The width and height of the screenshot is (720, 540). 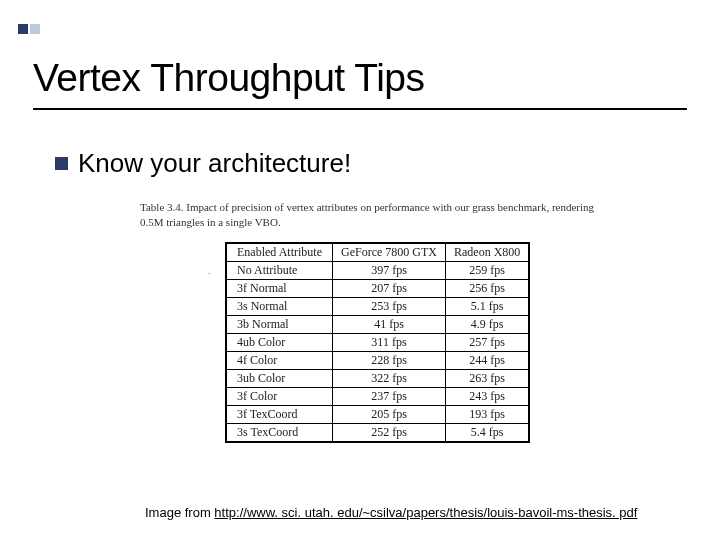 I want to click on page-title: Vertex Throughput Tips, so click(x=229, y=78).